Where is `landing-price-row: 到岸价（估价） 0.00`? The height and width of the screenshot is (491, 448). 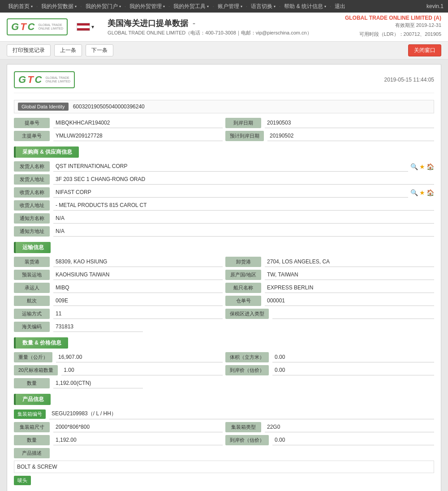 landing-price-row: 到岸价（估价） 0.00 is located at coordinates (330, 370).